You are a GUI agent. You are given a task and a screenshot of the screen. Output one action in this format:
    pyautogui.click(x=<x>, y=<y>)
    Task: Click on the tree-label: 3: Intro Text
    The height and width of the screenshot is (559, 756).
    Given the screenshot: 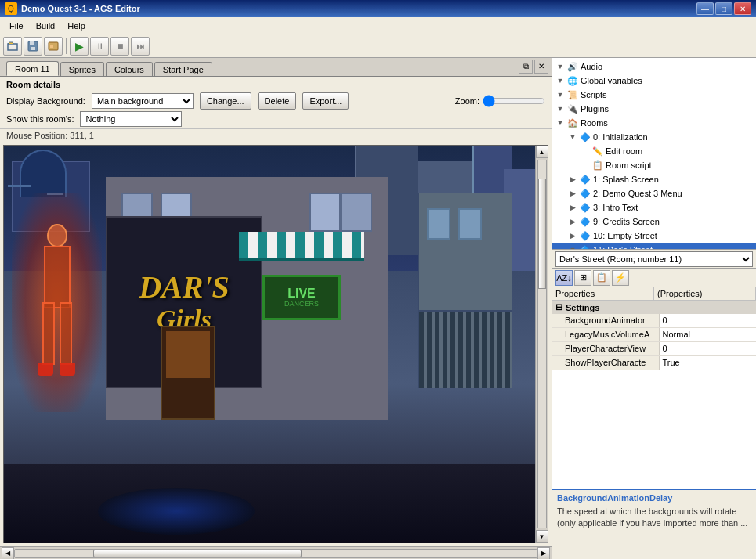 What is the action you would take?
    pyautogui.click(x=614, y=207)
    